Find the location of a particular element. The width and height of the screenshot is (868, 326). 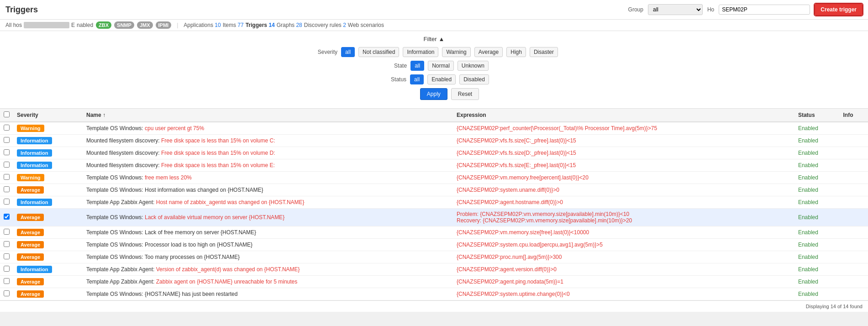

filter-label: Filter is located at coordinates (430, 39).